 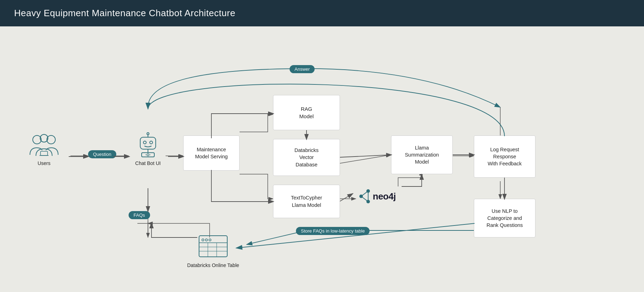 What do you see at coordinates (213, 251) in the screenshot?
I see `databricks-online-icon: Databricks Online Table` at bounding box center [213, 251].